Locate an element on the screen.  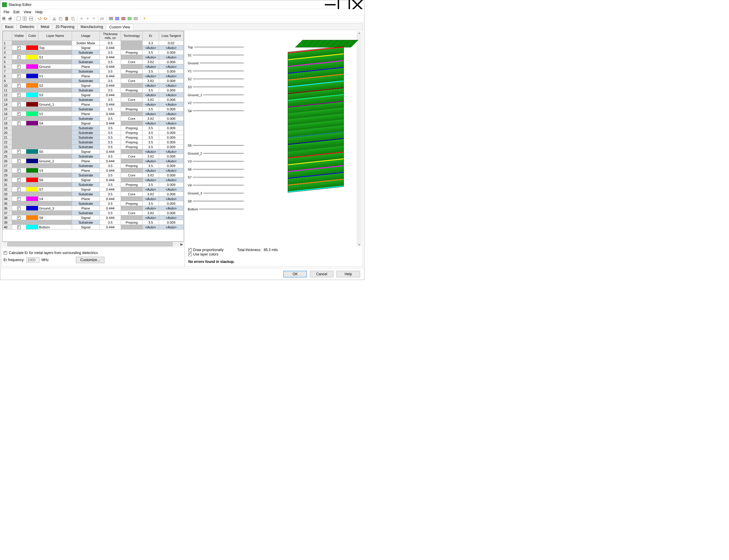
table-row: 11Substrate3.5Prepreg3.50.009 is located at coordinates (93, 90).